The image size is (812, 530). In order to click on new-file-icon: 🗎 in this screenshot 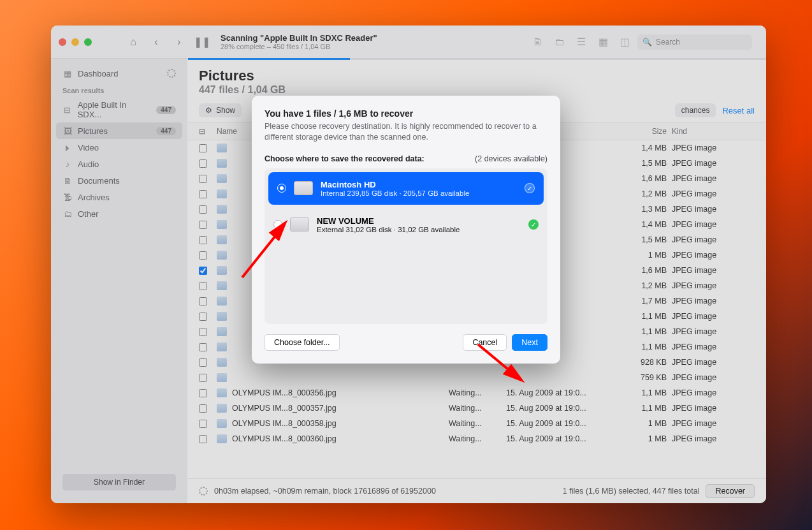, I will do `click(538, 42)`.